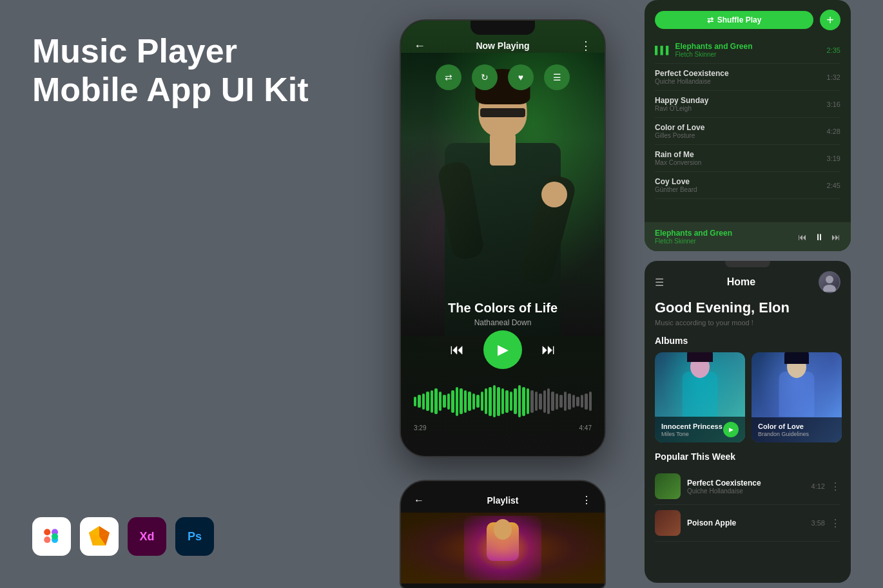 The height and width of the screenshot is (588, 883). What do you see at coordinates (503, 308) in the screenshot?
I see `song-title: The Colors of Life` at bounding box center [503, 308].